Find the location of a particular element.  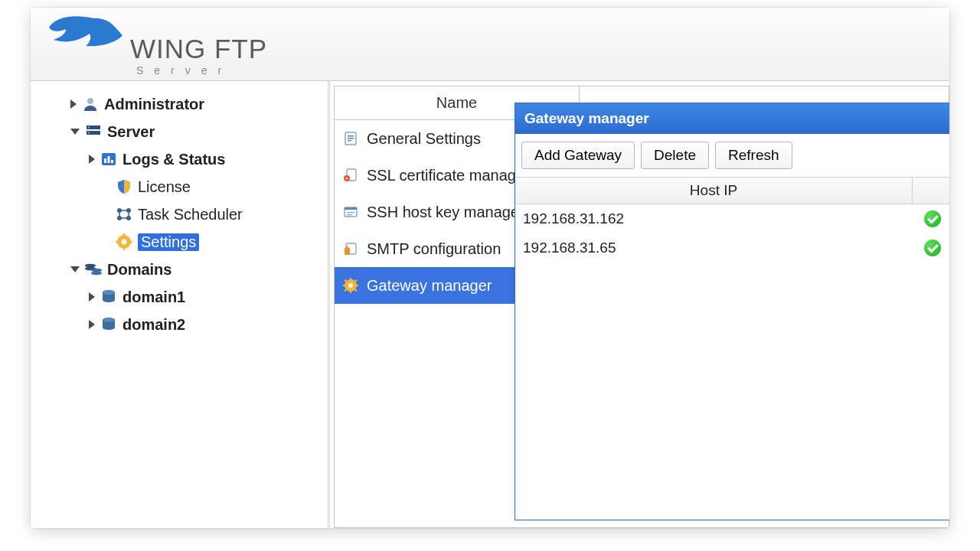

gear-icon is located at coordinates (124, 242).